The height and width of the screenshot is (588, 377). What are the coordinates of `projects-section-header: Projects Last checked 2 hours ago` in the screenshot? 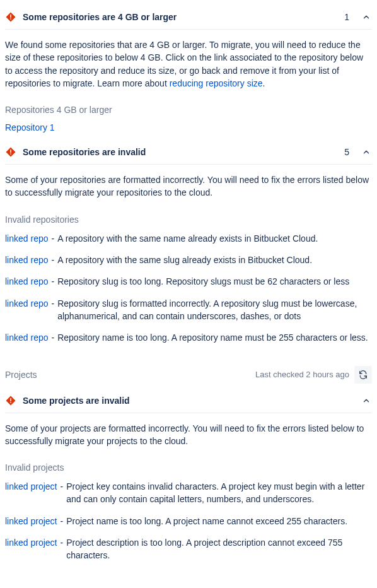 It's located at (188, 371).